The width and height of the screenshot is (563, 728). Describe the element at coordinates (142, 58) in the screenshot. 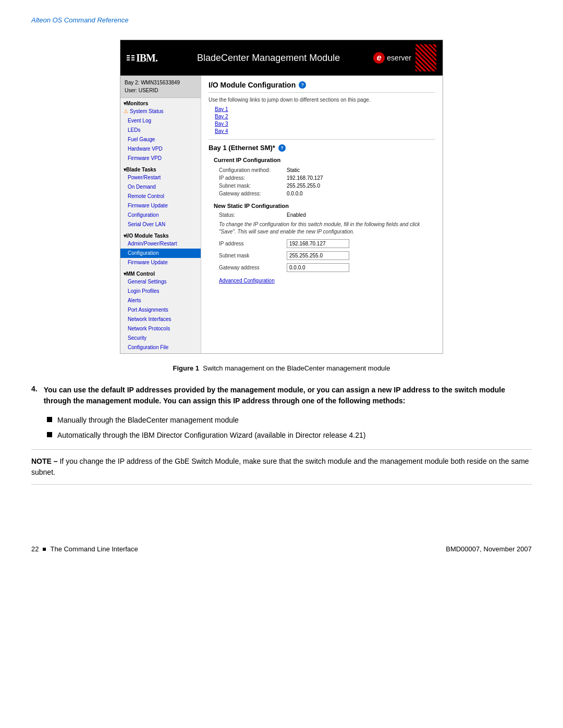

I see `ibm-logo: IBM.` at that location.